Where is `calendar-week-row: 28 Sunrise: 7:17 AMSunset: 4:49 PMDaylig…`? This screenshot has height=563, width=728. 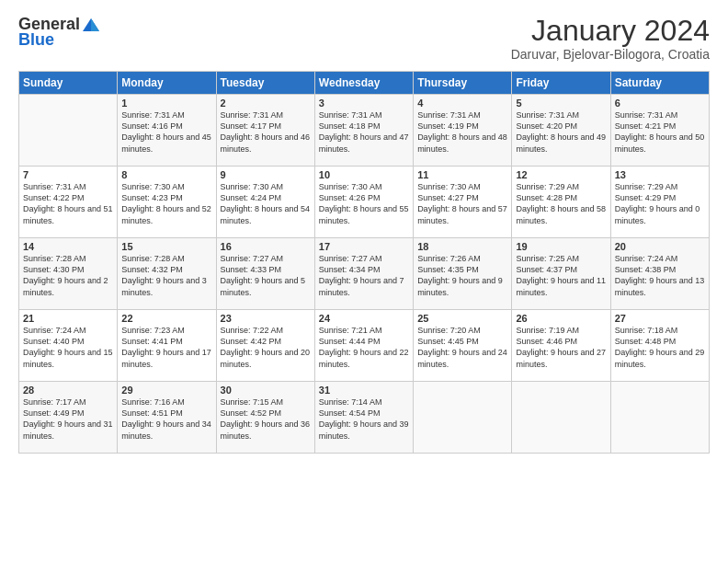
calendar-week-row: 28 Sunrise: 7:17 AMSunset: 4:49 PMDaylig… is located at coordinates (364, 418).